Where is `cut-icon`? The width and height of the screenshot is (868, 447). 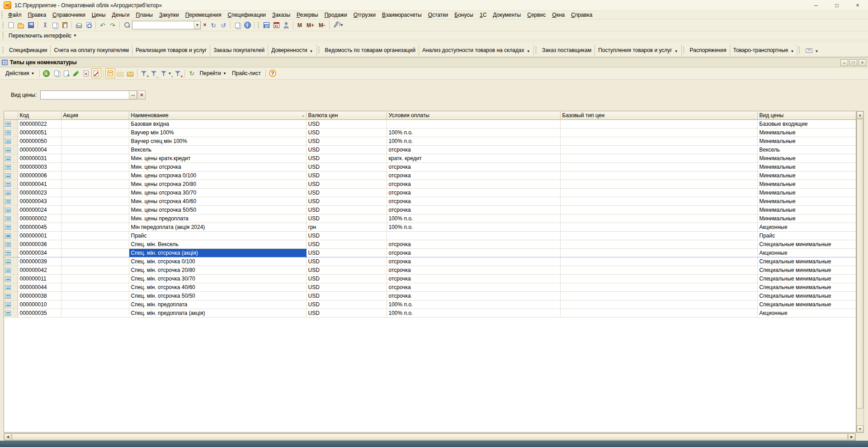 cut-icon is located at coordinates (45, 25).